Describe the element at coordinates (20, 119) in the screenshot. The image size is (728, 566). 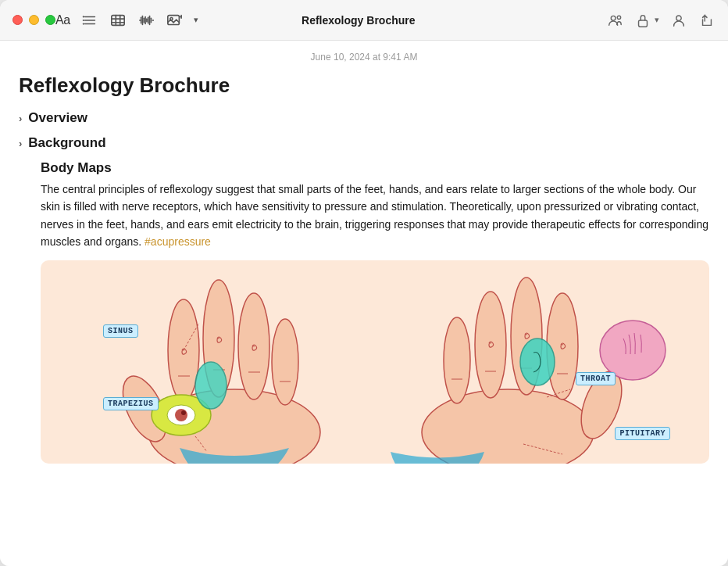
I see `overview-chevron: ›` at that location.